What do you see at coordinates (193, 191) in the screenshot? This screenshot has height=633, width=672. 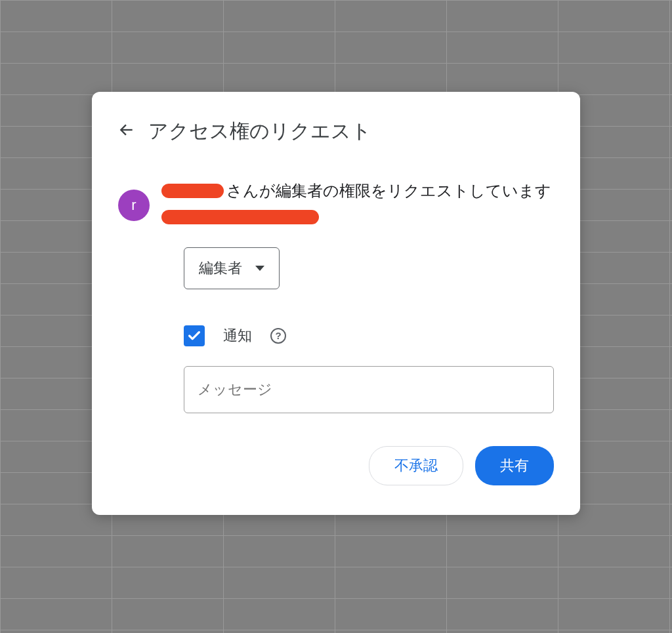 I see `redacted-name` at bounding box center [193, 191].